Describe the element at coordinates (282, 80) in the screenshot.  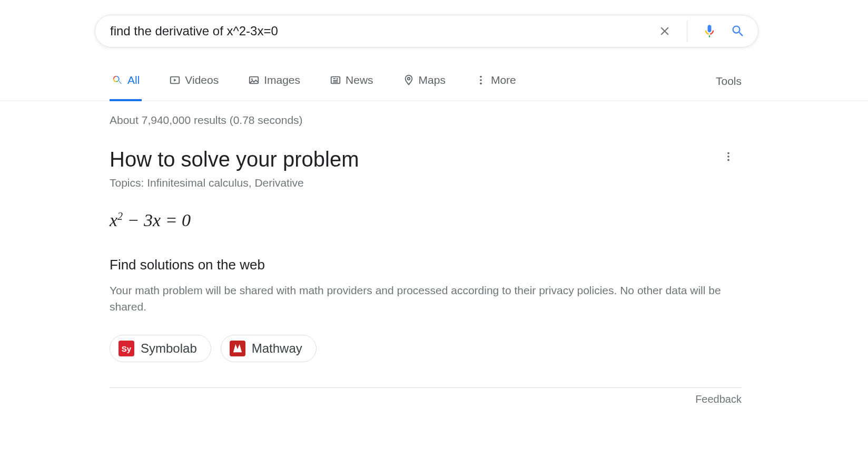
I see `tab-label: Images` at that location.